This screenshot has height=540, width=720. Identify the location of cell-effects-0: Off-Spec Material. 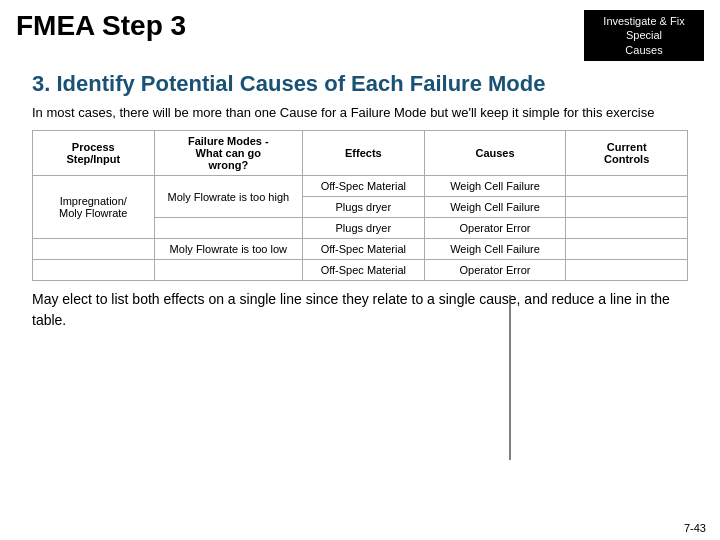
(364, 186).